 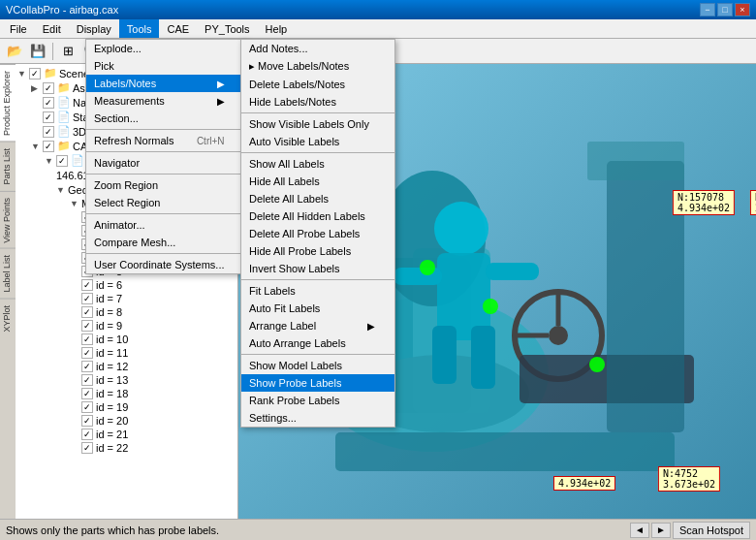 I want to click on toolbar-save: 💾, so click(x=38, y=51).